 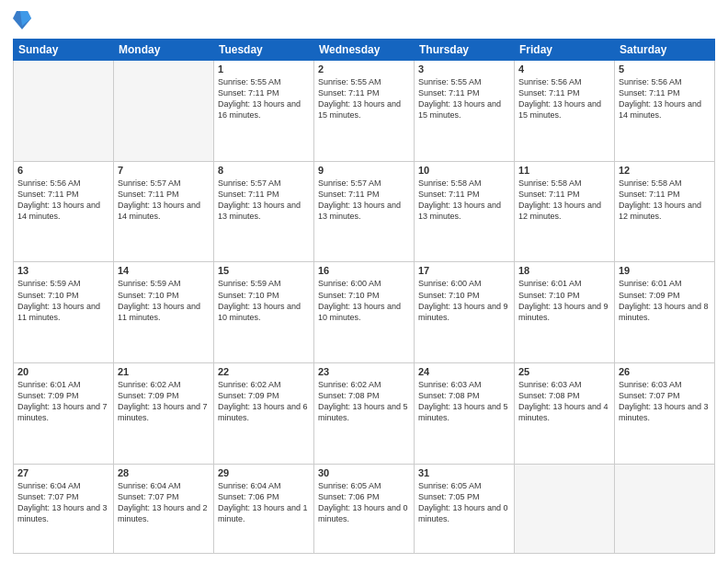 What do you see at coordinates (564, 50) in the screenshot?
I see `day-header-friday: Friday` at bounding box center [564, 50].